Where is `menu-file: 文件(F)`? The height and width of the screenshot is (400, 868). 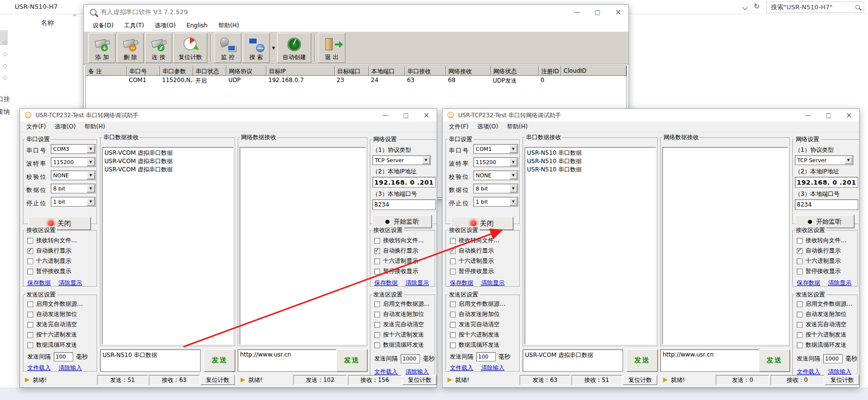
menu-file: 文件(F) is located at coordinates (36, 127).